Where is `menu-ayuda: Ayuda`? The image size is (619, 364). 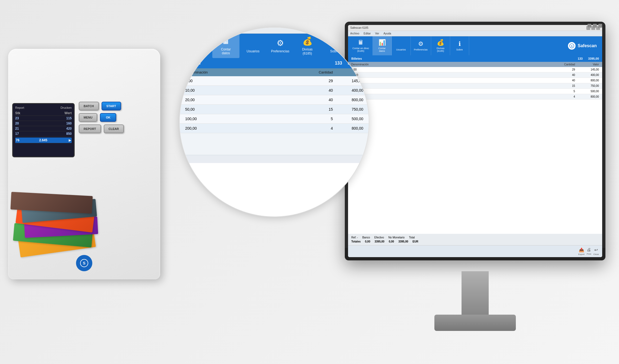
menu-ayuda: Ayuda is located at coordinates (387, 34).